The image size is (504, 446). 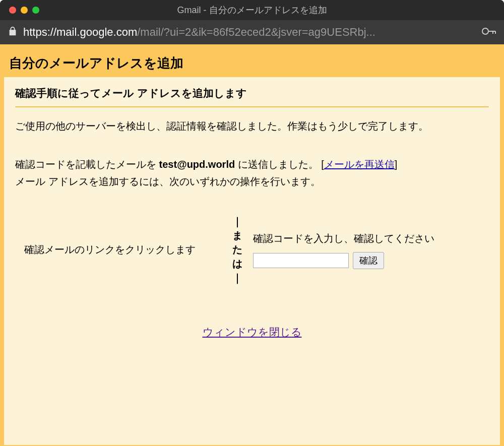 What do you see at coordinates (252, 63) in the screenshot?
I see `page-title: 自分のメールアドレスを追加` at bounding box center [252, 63].